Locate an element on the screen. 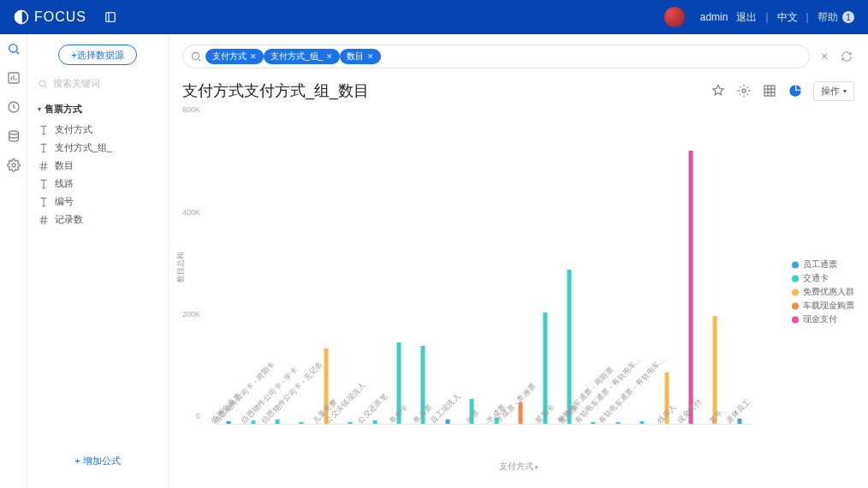 The image size is (868, 488). home-icon is located at coordinates (110, 17).